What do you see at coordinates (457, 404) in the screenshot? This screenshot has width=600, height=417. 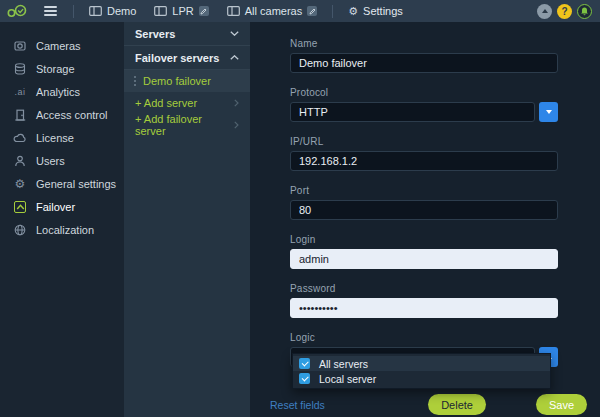 I see `delete-button: Delete` at bounding box center [457, 404].